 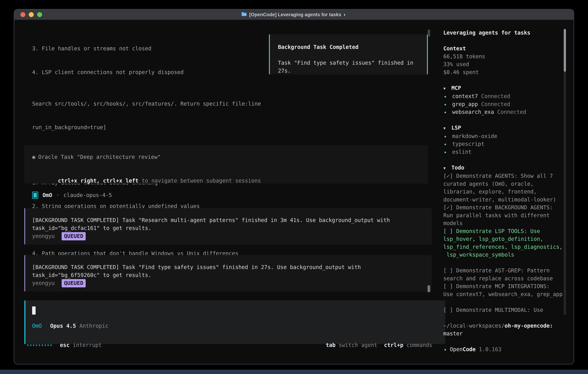 What do you see at coordinates (228, 228) in the screenshot?
I see `task-message-line: task_id="bg_dcfac161" to get results.` at bounding box center [228, 228].